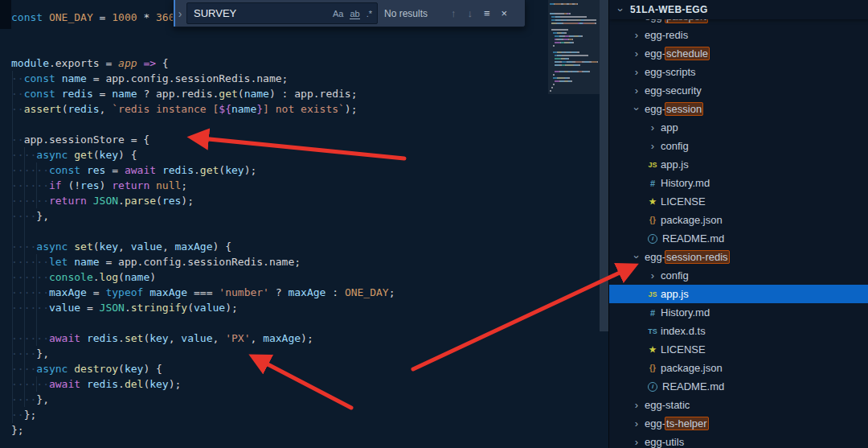  Describe the element at coordinates (146, 18) in the screenshot. I see `code-token: *` at that location.